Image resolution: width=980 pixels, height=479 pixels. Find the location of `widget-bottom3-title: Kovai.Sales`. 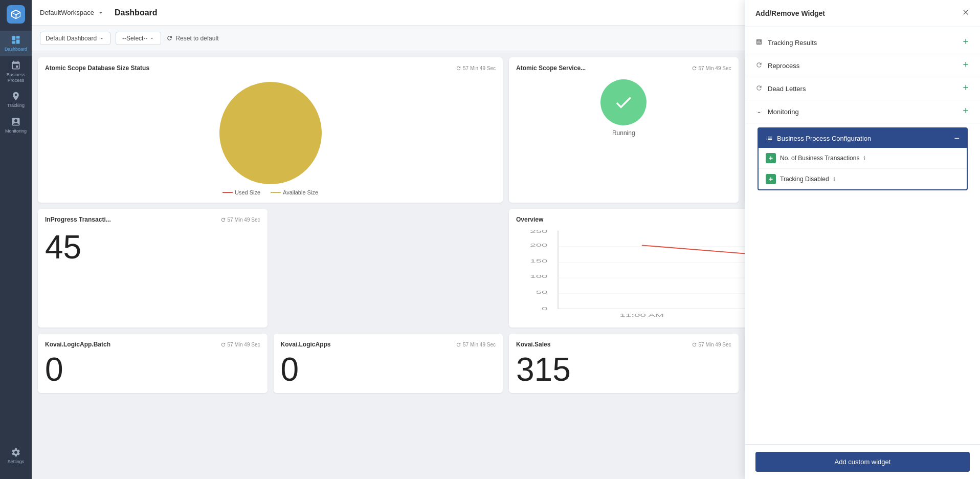

widget-bottom3-title: Kovai.Sales is located at coordinates (533, 344).